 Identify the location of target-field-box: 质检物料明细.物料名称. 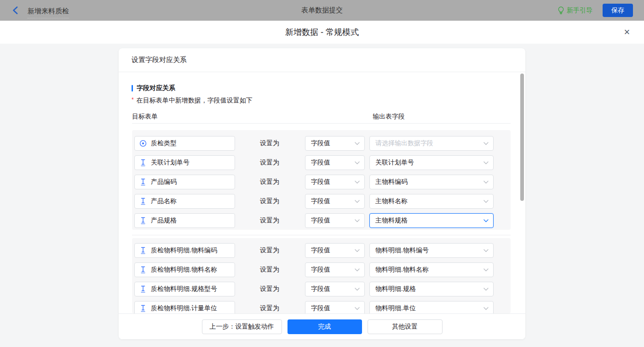
(185, 270).